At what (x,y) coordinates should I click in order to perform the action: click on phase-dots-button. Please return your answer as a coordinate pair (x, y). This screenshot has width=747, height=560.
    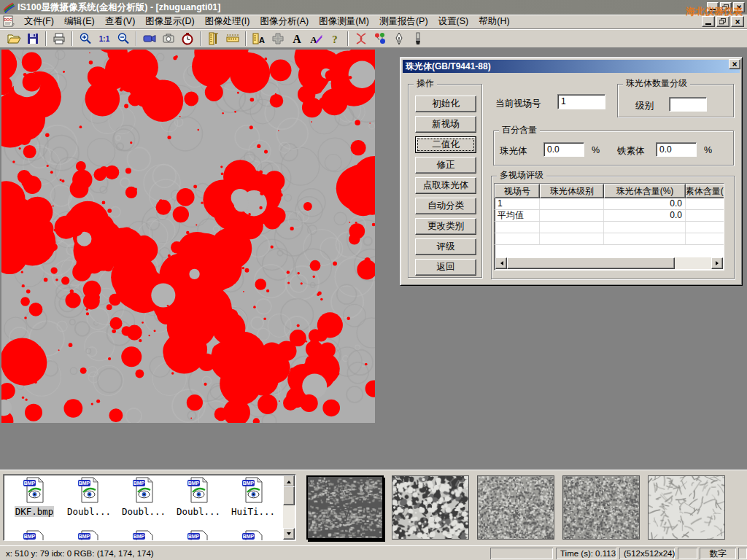
    Looking at the image, I should click on (380, 39).